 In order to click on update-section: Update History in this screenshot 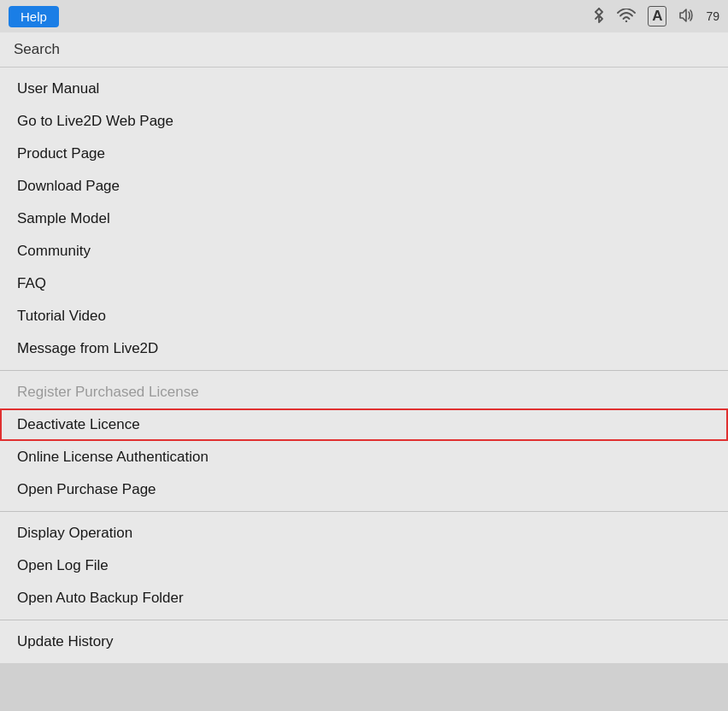, I will do `click(364, 642)`.